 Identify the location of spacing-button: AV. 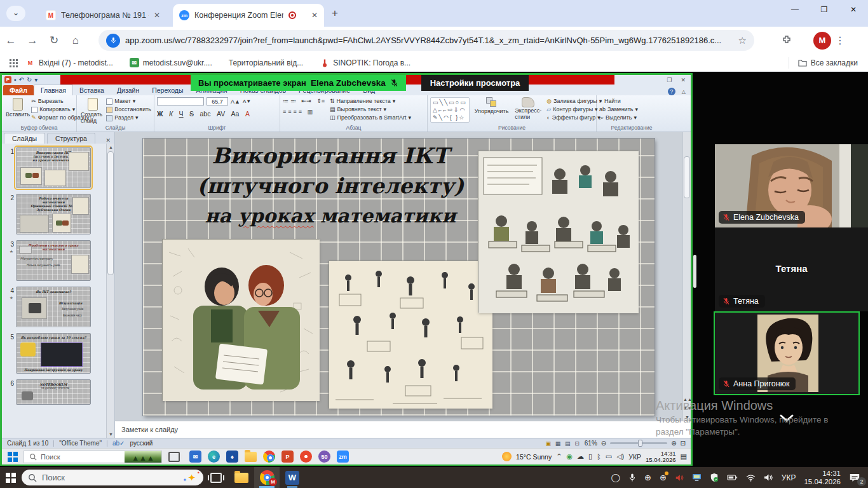
(221, 114).